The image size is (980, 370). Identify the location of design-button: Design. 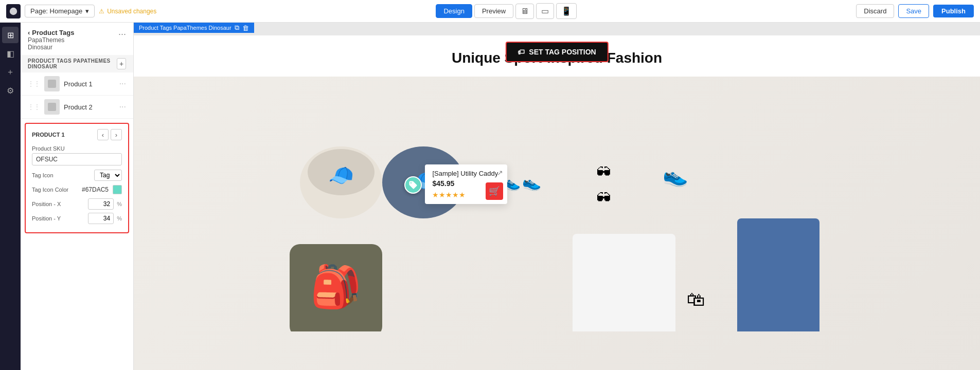
(454, 11).